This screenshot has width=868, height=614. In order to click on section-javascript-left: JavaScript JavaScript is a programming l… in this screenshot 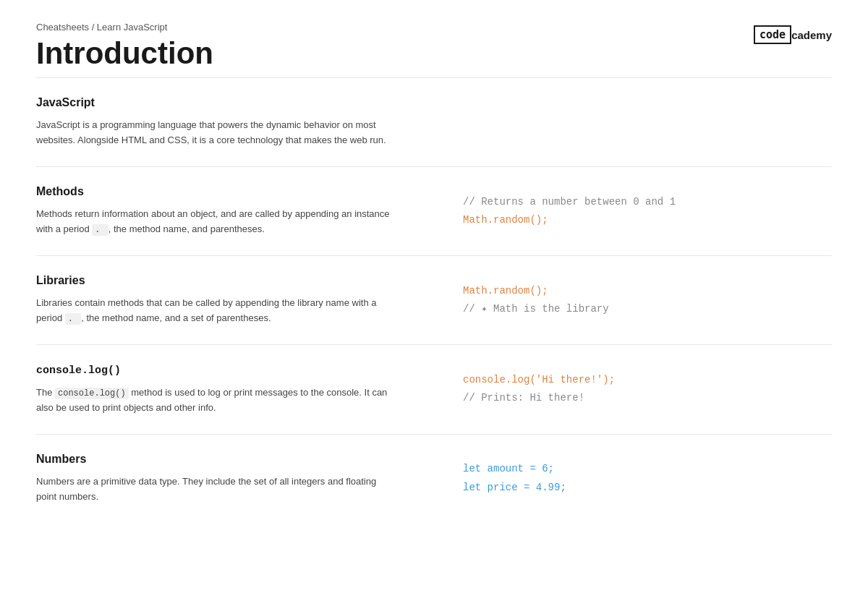, I will do `click(235, 122)`.